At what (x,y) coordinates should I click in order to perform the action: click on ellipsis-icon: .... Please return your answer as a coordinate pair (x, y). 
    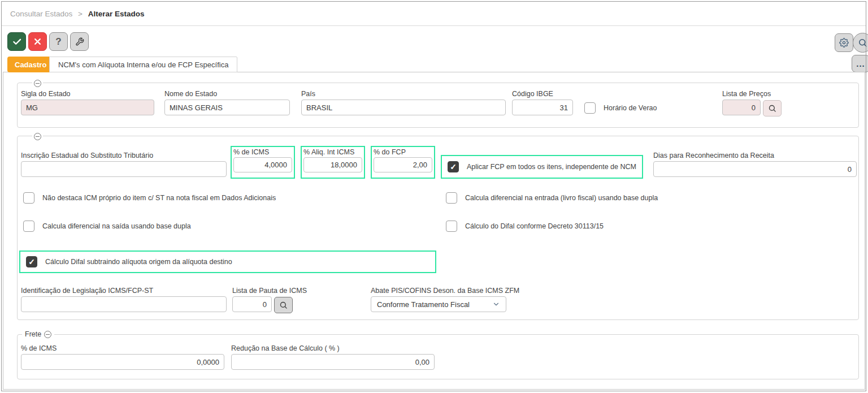
    Looking at the image, I should click on (861, 64).